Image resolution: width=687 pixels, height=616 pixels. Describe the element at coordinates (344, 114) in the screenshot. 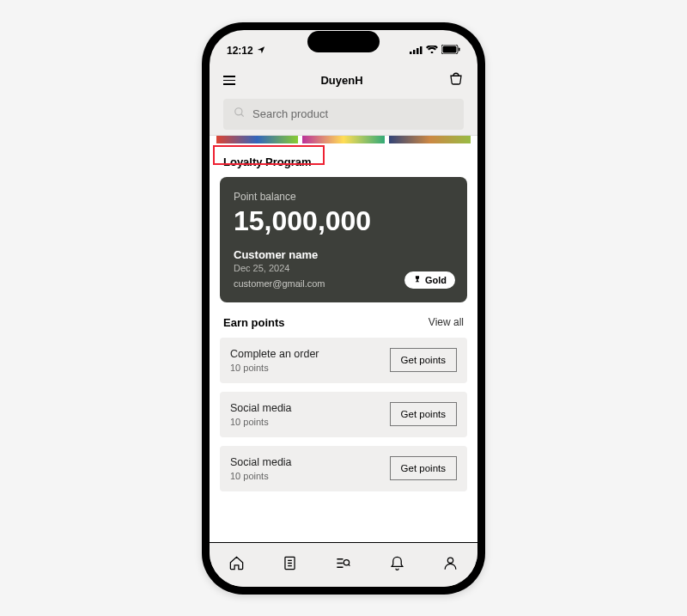

I see `search-bar: Search product` at that location.